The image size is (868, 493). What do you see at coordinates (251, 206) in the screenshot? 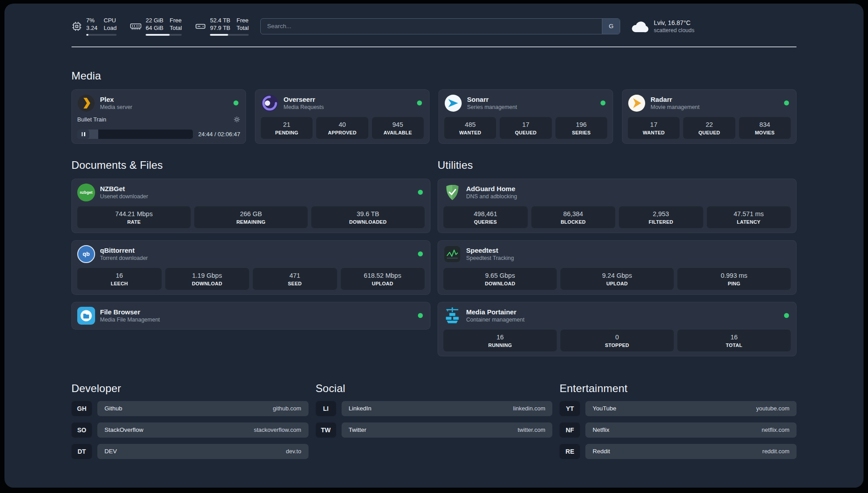
I see `service-card-nzbget: nzbget NZBGet Usenet downloader 744.21 M…` at bounding box center [251, 206].